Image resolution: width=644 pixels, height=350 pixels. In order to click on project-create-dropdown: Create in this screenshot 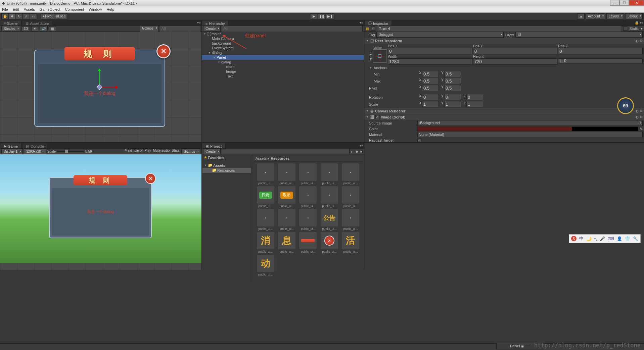, I will do `click(212, 152)`.